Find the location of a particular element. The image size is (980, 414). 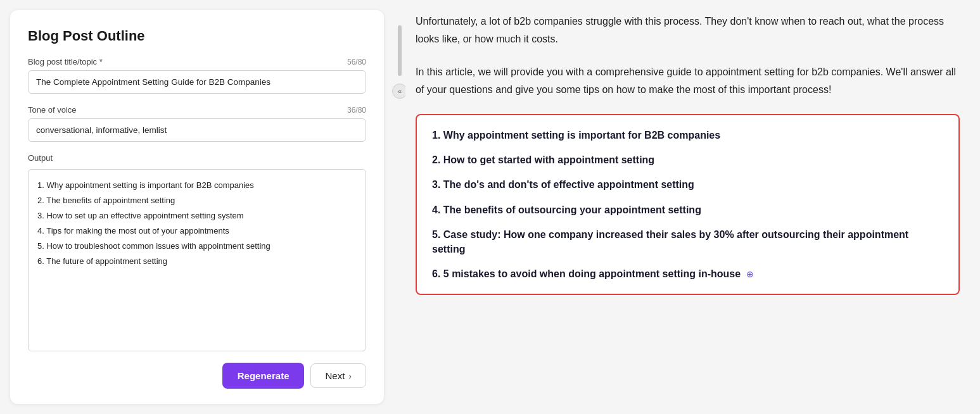

tone-field-label: Tone of voice is located at coordinates (52, 110).